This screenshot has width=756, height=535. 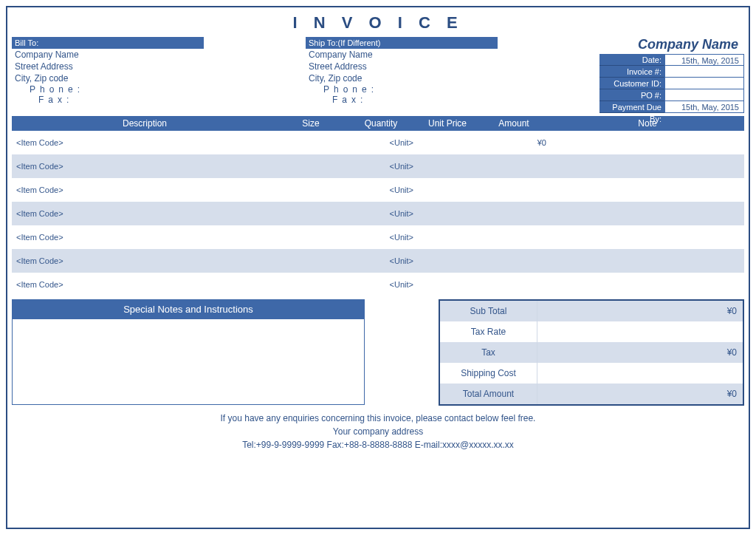 I want to click on totals-label: Tax Rate, so click(x=489, y=332).